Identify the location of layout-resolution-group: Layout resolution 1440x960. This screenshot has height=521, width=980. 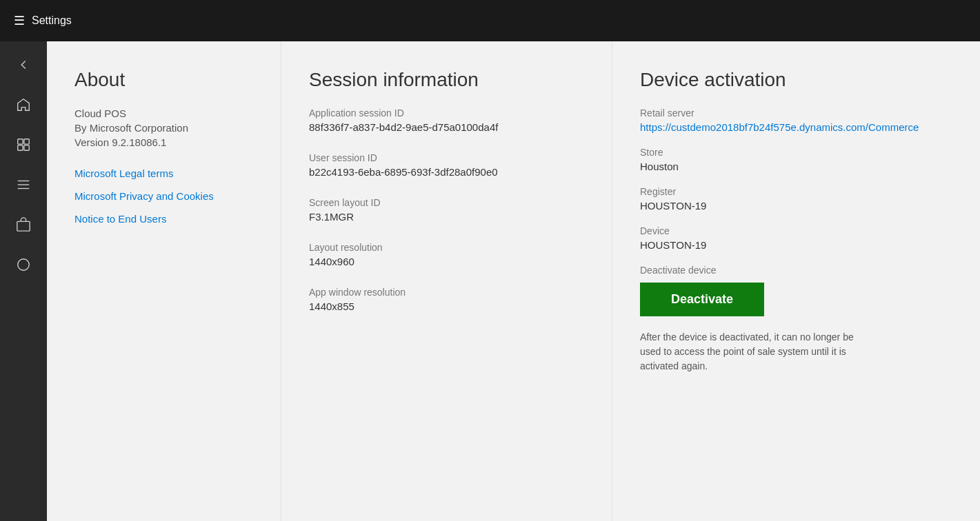
(447, 255).